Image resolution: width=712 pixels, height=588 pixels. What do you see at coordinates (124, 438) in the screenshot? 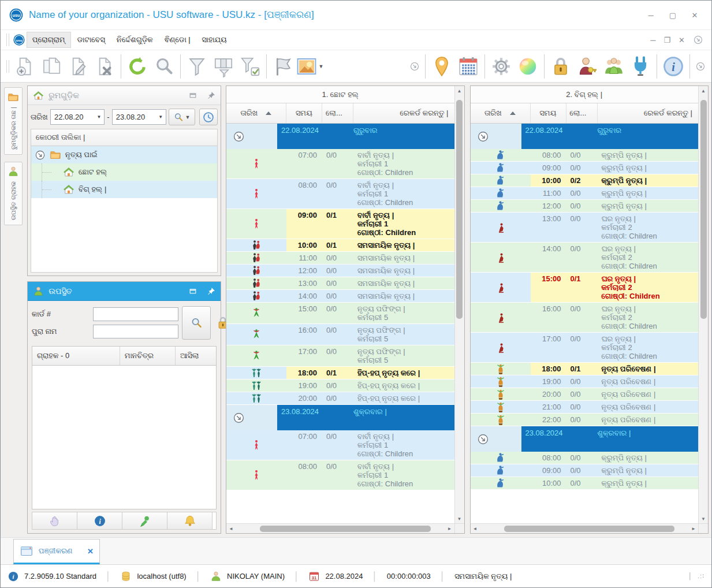
I see `attendance-table-body` at bounding box center [124, 438].